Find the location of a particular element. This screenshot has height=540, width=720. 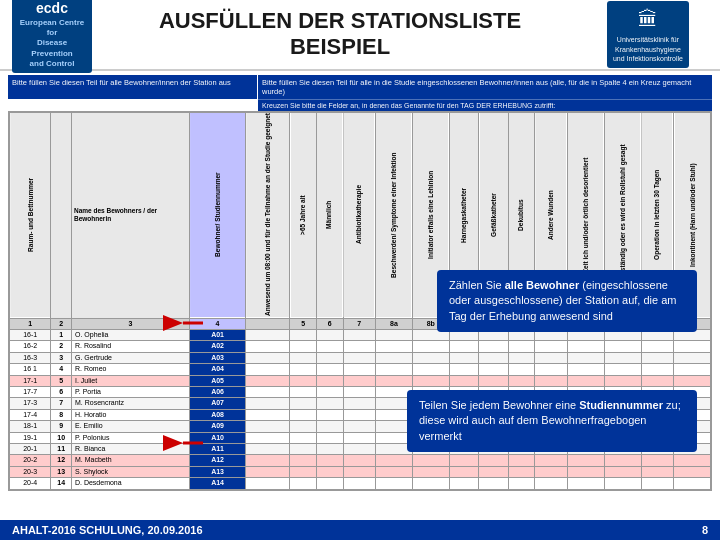

cell-num: 7 is located at coordinates (62, 404).